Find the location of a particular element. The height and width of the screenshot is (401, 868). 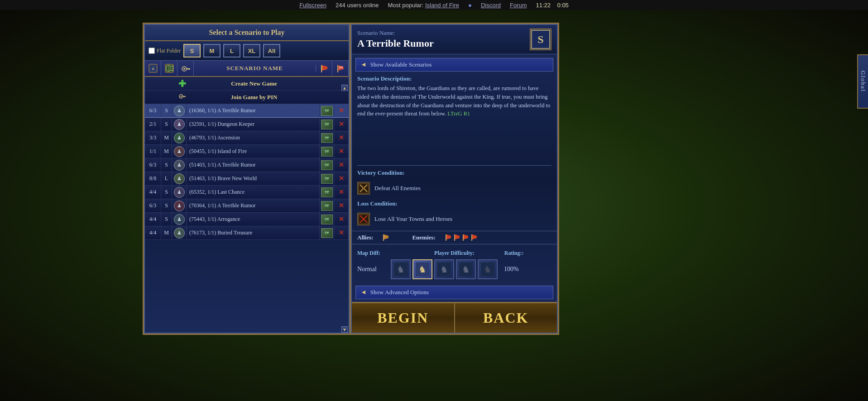

flat-folder-checkbox is located at coordinates (152, 51).